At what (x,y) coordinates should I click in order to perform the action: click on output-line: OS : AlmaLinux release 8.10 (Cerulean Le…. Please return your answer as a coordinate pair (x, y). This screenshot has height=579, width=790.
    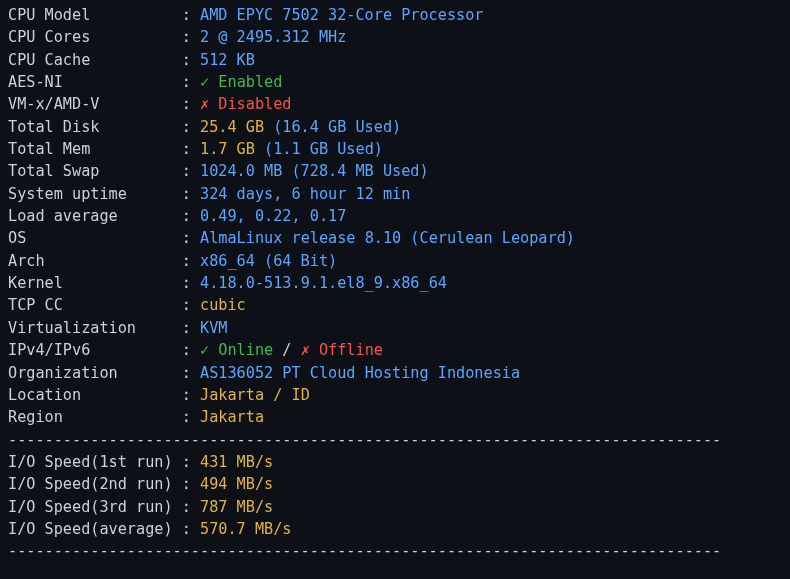
    Looking at the image, I should click on (395, 238).